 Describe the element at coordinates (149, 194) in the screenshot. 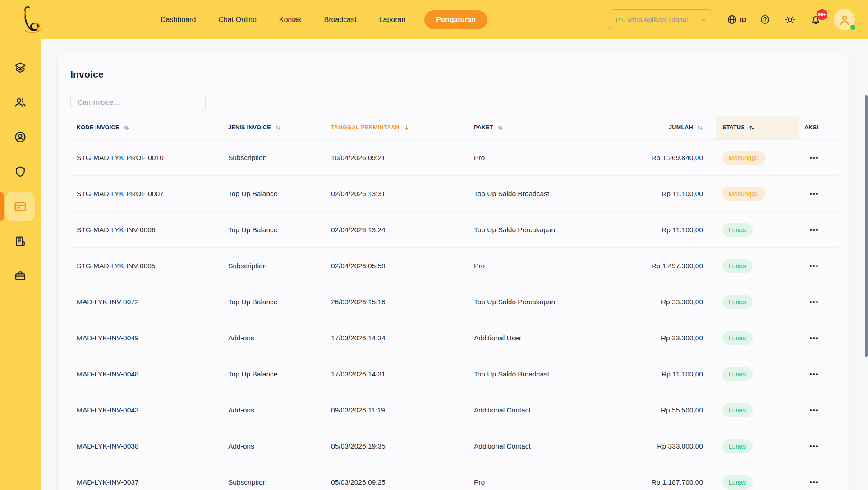

I see `invoice-code-cell: STG-MAD-LYK-PROF-0007` at that location.